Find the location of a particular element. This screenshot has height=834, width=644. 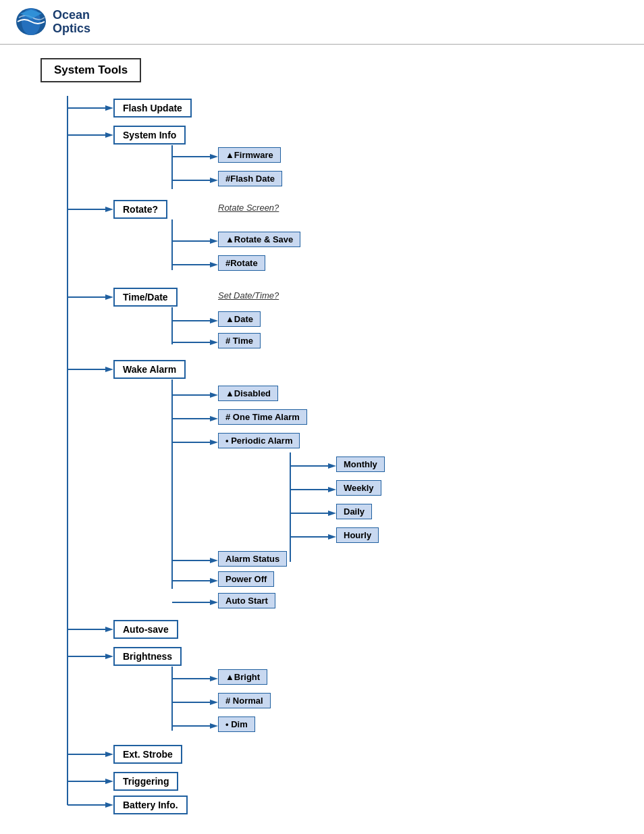

auto-save-node: Auto-save is located at coordinates (146, 629).